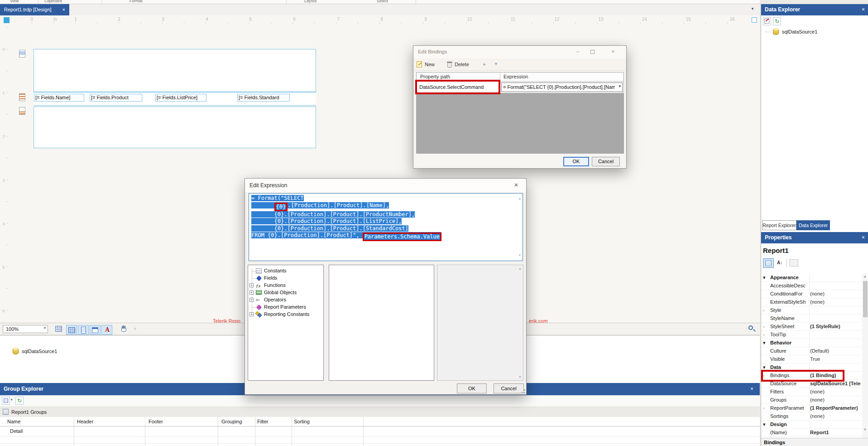 The height and width of the screenshot is (446, 868). What do you see at coordinates (811, 425) in the screenshot?
I see `category-design: ▾Design` at bounding box center [811, 425].